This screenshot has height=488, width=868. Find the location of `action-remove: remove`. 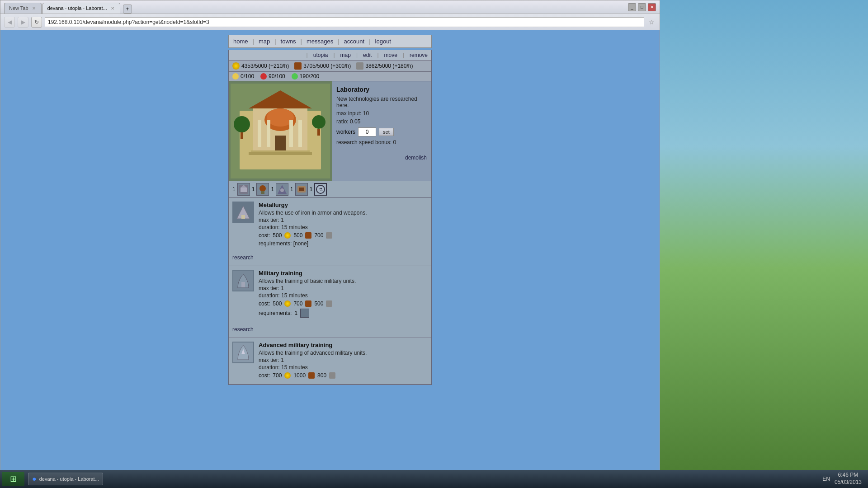

action-remove: remove is located at coordinates (419, 55).